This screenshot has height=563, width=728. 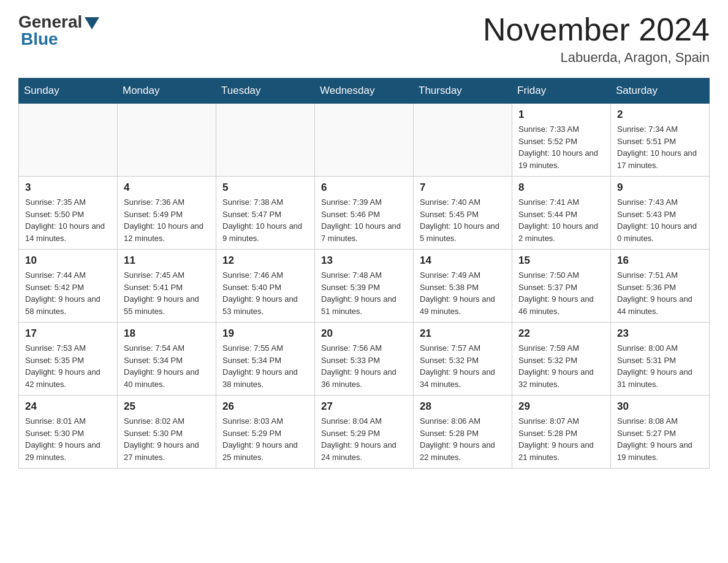 What do you see at coordinates (463, 334) in the screenshot?
I see `day-number: 21` at bounding box center [463, 334].